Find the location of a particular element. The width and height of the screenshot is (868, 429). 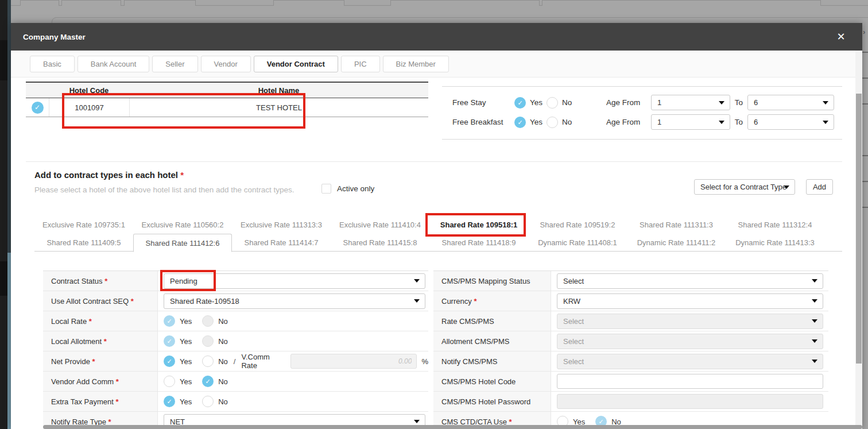

contract-tab: Shared Rate 109519:2 is located at coordinates (578, 225).